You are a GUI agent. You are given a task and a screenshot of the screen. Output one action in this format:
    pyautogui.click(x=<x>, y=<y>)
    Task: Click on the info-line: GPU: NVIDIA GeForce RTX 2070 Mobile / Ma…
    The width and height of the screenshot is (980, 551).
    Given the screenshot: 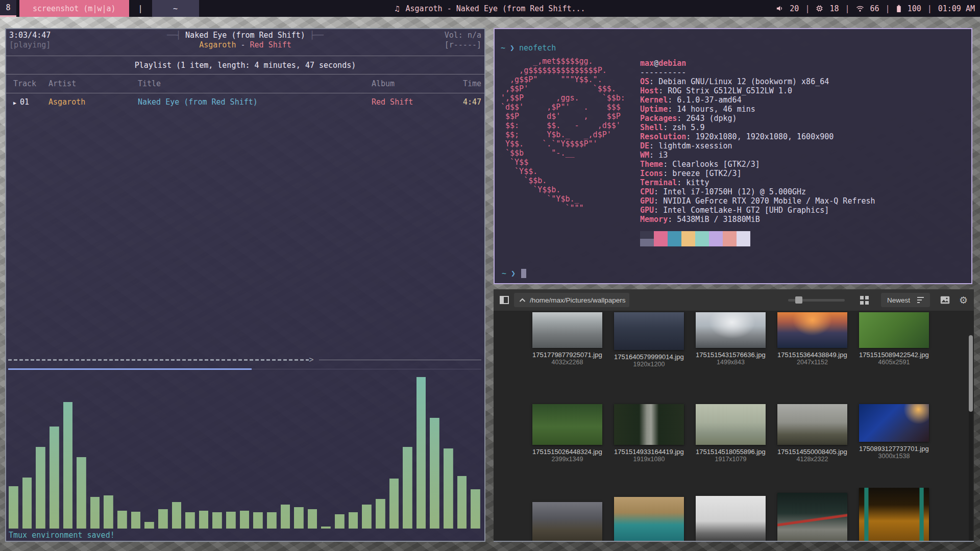 What is the action you would take?
    pyautogui.click(x=757, y=201)
    